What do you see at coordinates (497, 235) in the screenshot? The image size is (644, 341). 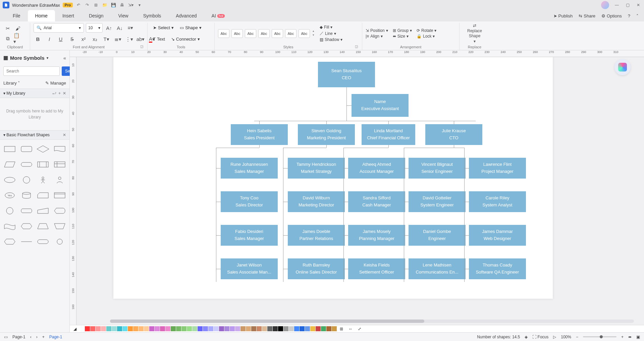 I see `org-member: James DammarWeb Designer` at bounding box center [497, 235].